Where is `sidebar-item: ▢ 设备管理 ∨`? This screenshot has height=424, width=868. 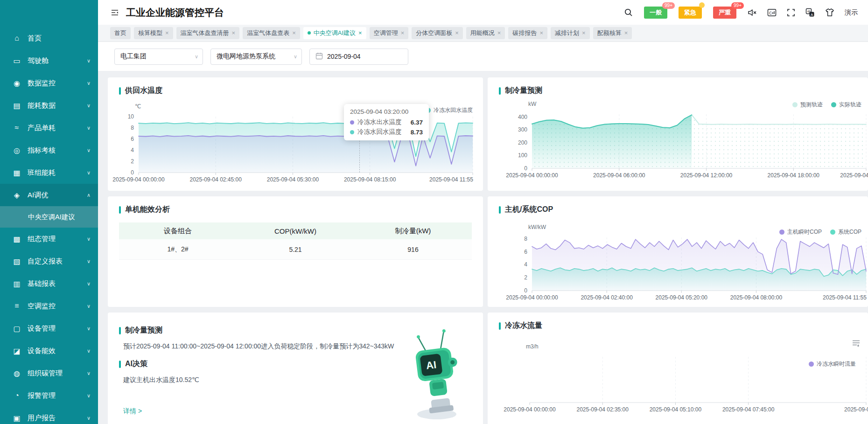
sidebar-item: ▢ 设备管理 ∨ is located at coordinates (49, 328).